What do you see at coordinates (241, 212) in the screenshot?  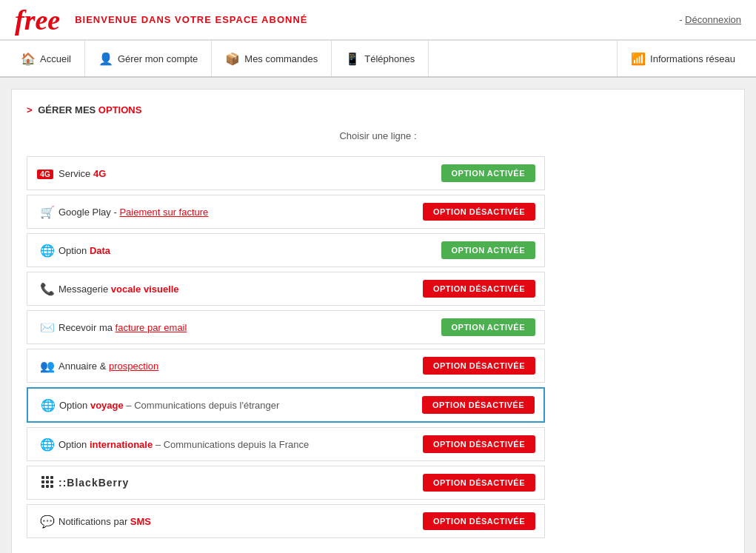 I see `option-label-google-play: Google Play - Paiement sur facture` at bounding box center [241, 212].